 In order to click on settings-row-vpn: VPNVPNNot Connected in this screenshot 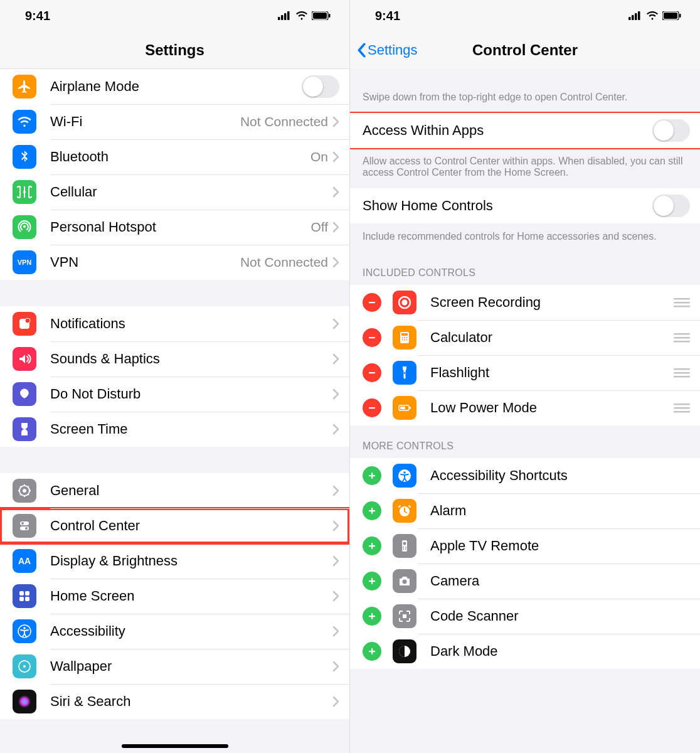, I will do `click(174, 262)`.